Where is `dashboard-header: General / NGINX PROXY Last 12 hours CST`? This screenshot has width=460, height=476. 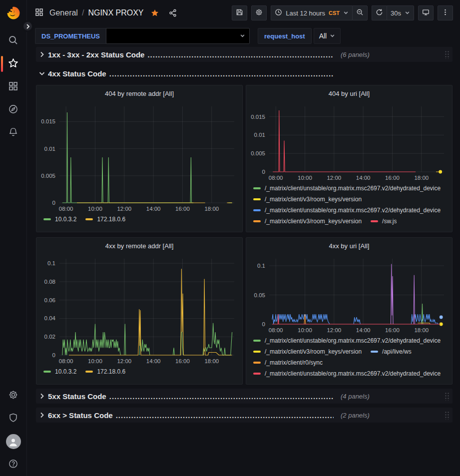 dashboard-header: General / NGINX PROXY Last 12 hours CST is located at coordinates (244, 13).